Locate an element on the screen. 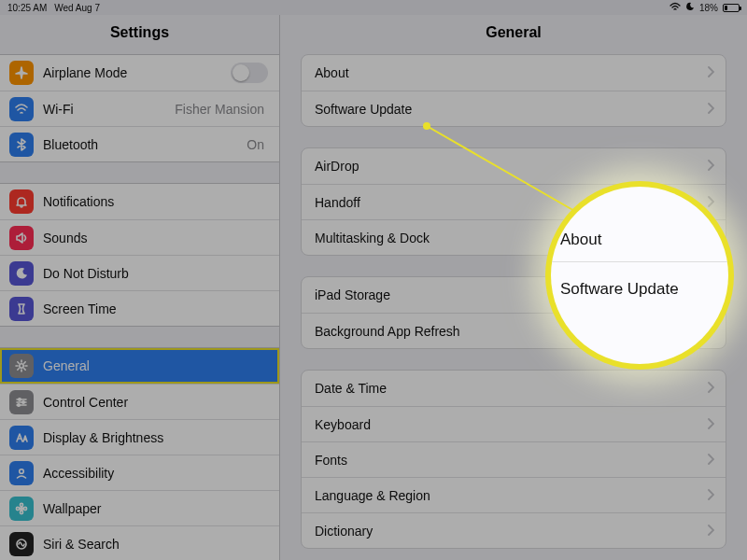  detail-item-keyboard: Keyboard is located at coordinates (514, 424).